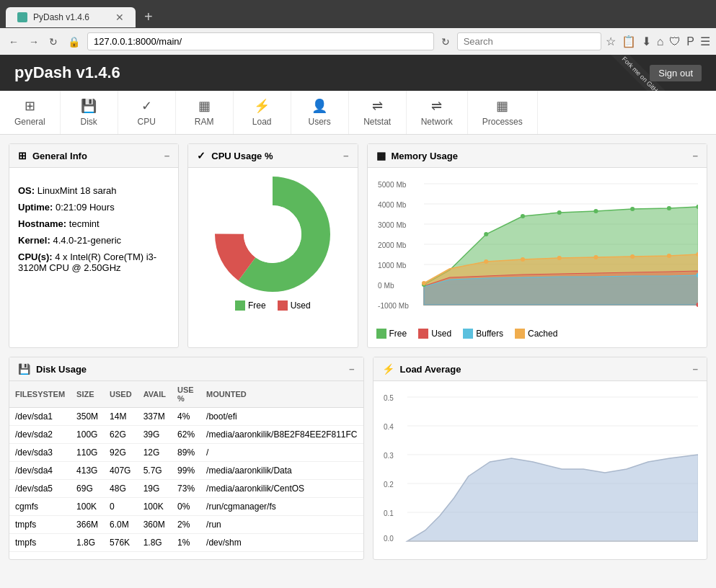 The height and width of the screenshot is (588, 716). What do you see at coordinates (251, 306) in the screenshot?
I see `legend-free: Free` at bounding box center [251, 306].